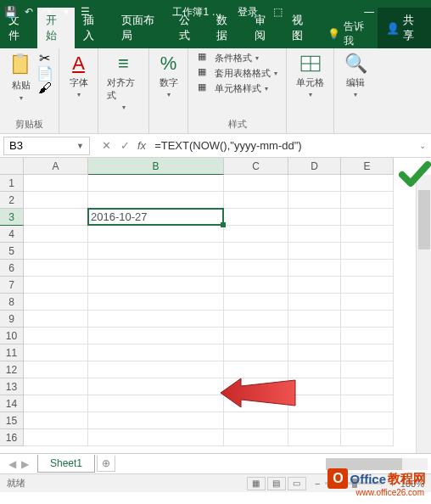  I want to click on cell-D9, so click(315, 319).